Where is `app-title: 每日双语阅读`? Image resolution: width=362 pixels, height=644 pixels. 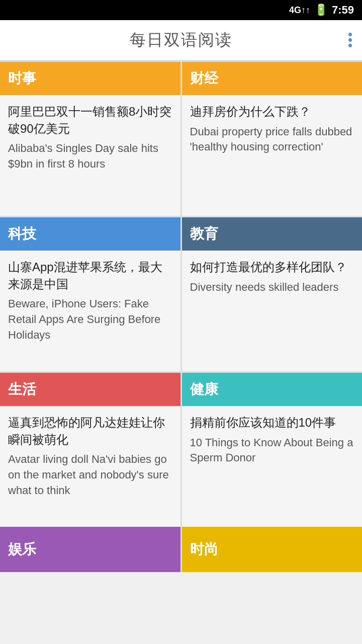 app-title: 每日双语阅读 is located at coordinates (181, 40).